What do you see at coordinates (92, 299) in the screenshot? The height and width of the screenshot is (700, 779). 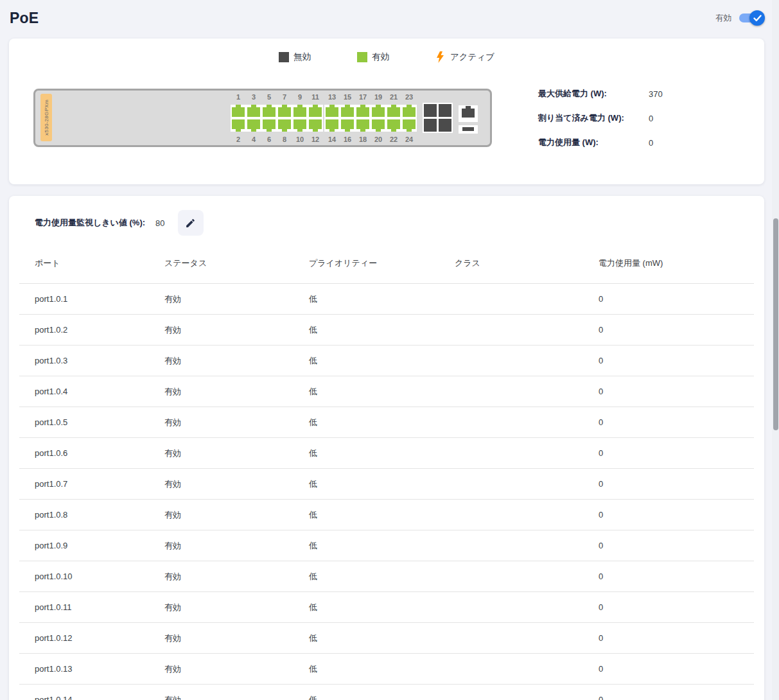 I see `port-cell: port1.0.1` at bounding box center [92, 299].